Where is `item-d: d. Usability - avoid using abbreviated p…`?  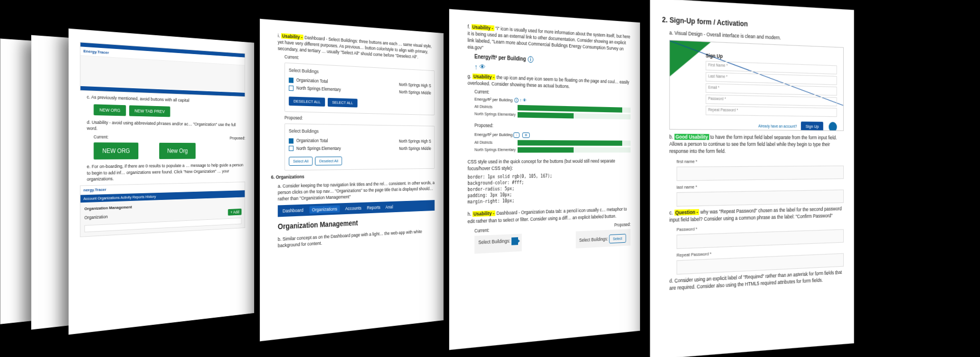 item-d: d. Usability - avoid using abbreviated p… is located at coordinates (166, 126).